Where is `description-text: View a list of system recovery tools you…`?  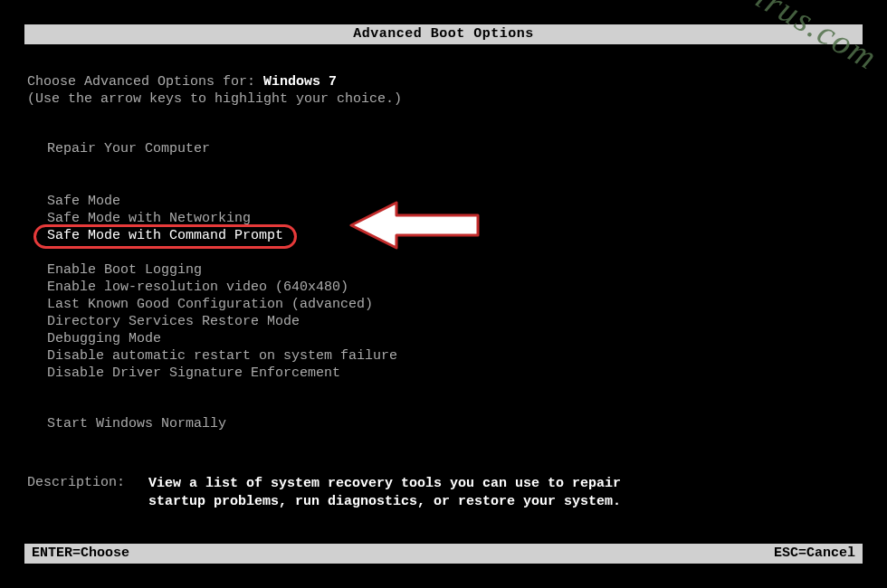
description-text: View a list of system recovery tools you… is located at coordinates (402, 492).